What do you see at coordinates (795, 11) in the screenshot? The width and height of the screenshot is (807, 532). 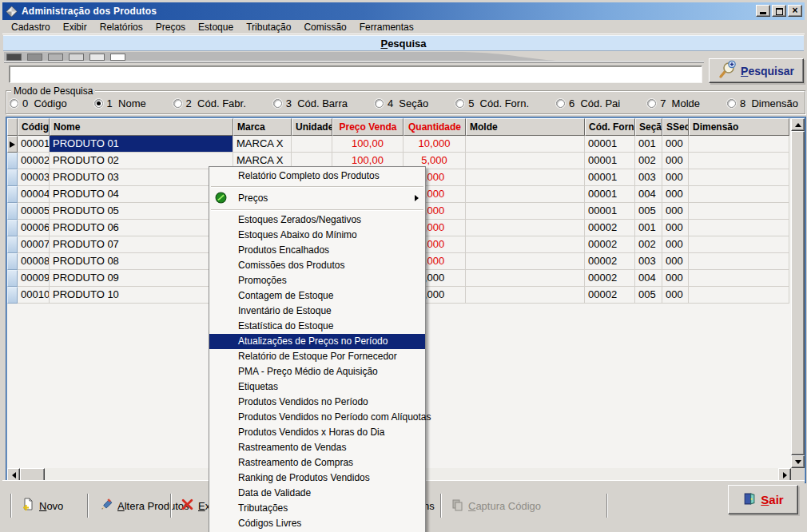 I see `close-button: ×` at bounding box center [795, 11].